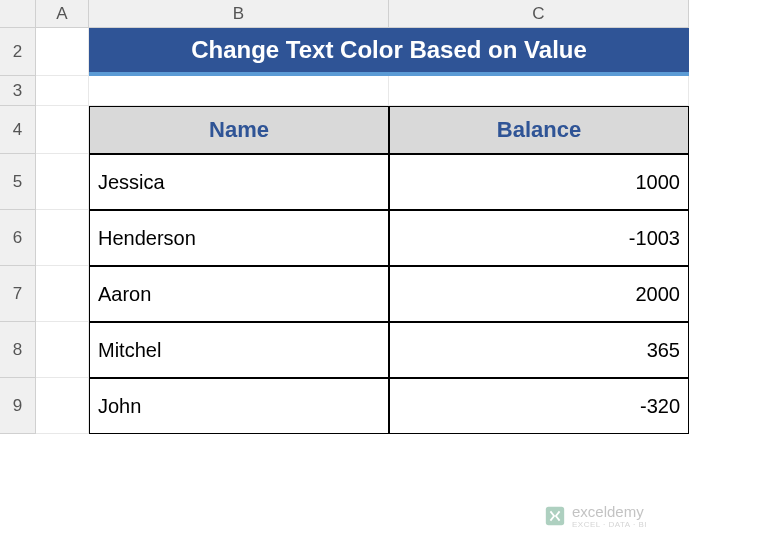  I want to click on brand-icon, so click(555, 516).